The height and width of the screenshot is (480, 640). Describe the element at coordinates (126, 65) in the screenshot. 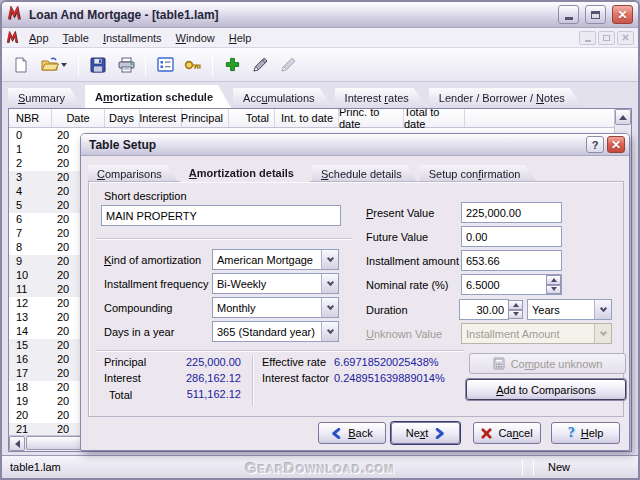

I see `print-icon` at that location.